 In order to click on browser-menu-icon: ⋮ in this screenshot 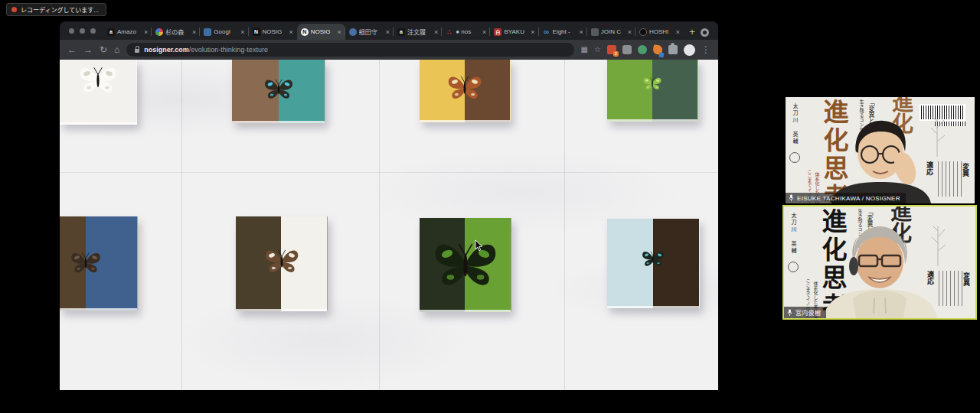, I will do `click(706, 50)`.